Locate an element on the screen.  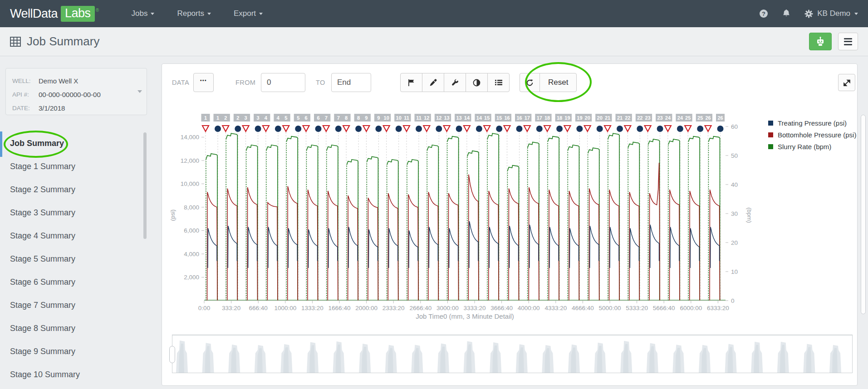
sidebar-item-stage-9-summary: Stage 9 Summary is located at coordinates (71, 352).